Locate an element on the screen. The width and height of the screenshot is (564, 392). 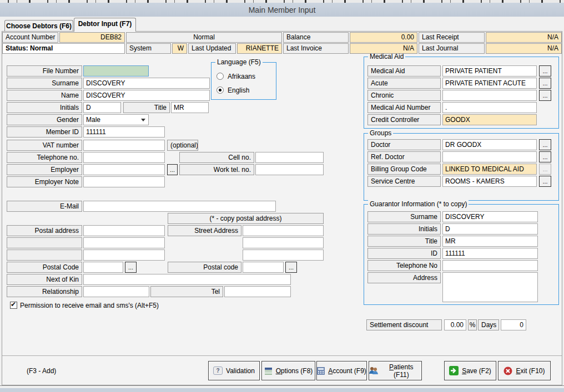
save-button: Save (F2) is located at coordinates (470, 370).